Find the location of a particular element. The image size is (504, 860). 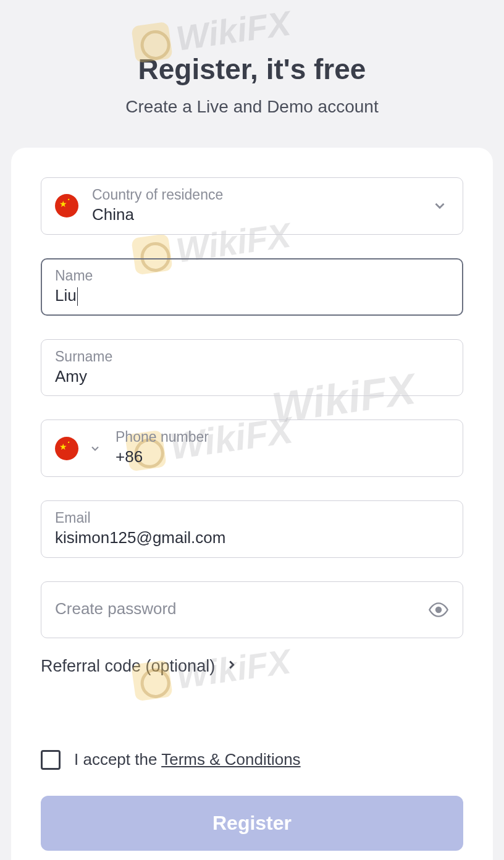

referral-code-toggle: Referral code (optional) is located at coordinates (252, 666).